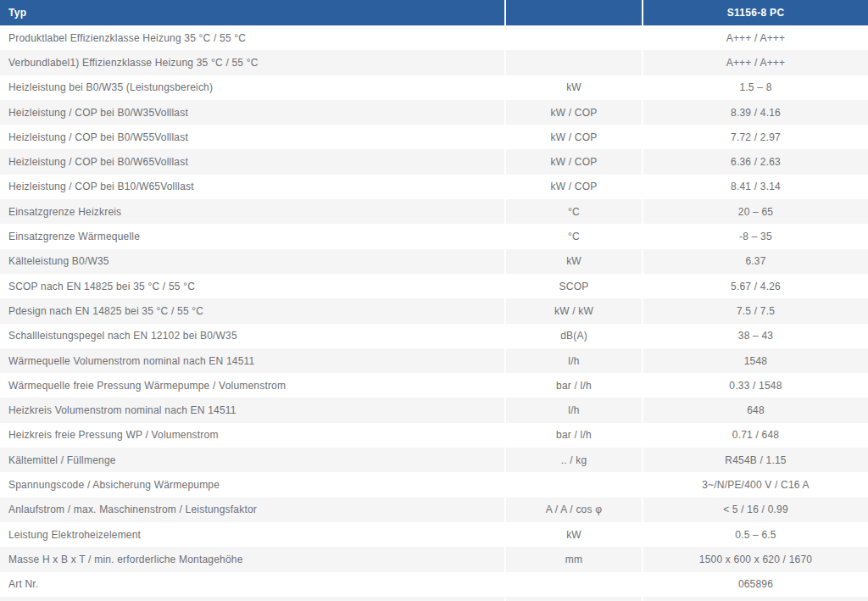  Describe the element at coordinates (434, 436) in the screenshot. I see `table-row: Heizkreis freie Pressung WP / Volumenstr…` at that location.